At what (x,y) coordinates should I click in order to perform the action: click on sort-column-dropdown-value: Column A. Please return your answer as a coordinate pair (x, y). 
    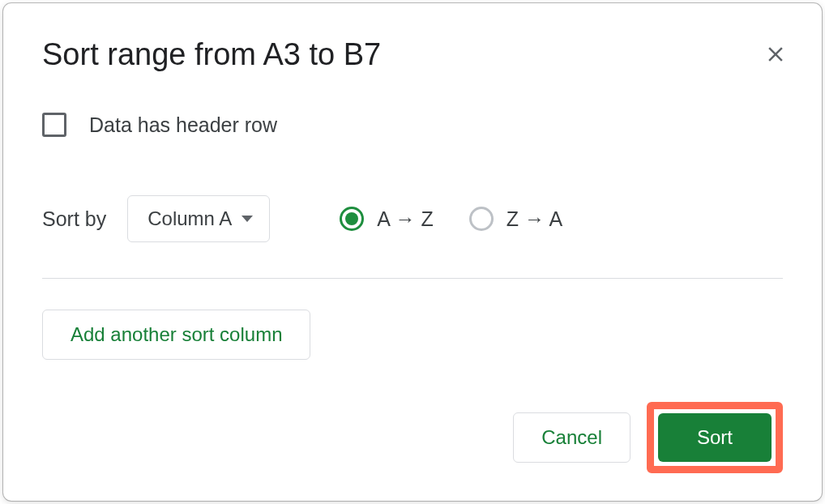
    Looking at the image, I should click on (190, 219).